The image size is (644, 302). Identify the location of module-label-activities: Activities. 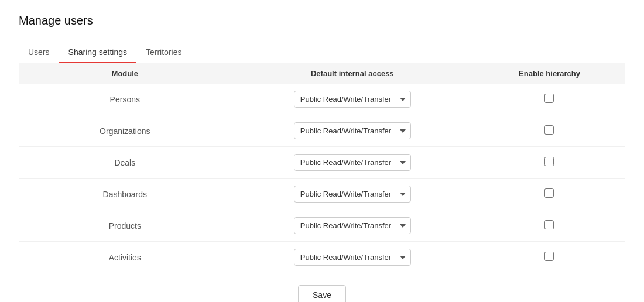
(125, 258).